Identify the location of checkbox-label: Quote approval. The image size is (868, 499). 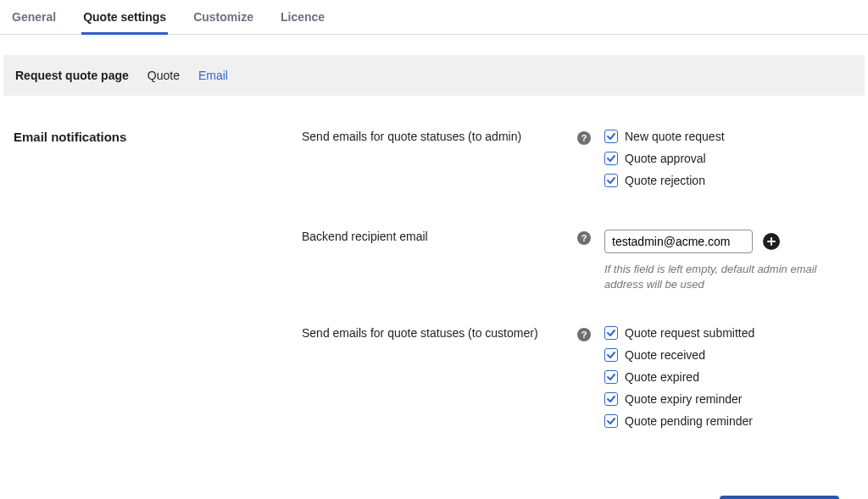
(665, 158).